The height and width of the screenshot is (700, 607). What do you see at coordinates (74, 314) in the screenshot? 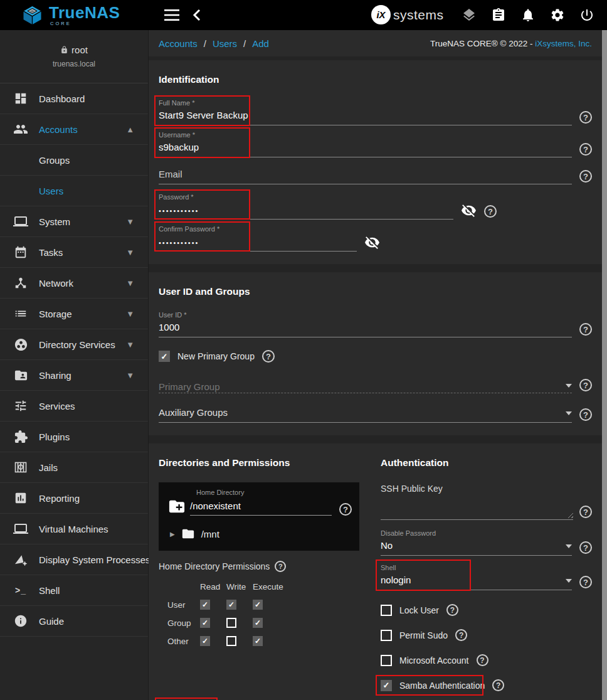
I see `sidebar-item-storage: Storage ▼` at bounding box center [74, 314].